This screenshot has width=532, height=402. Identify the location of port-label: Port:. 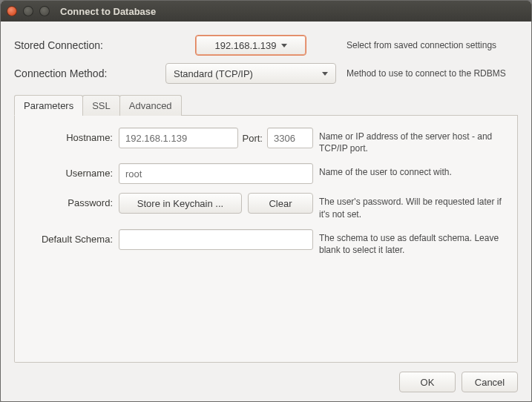
(252, 138).